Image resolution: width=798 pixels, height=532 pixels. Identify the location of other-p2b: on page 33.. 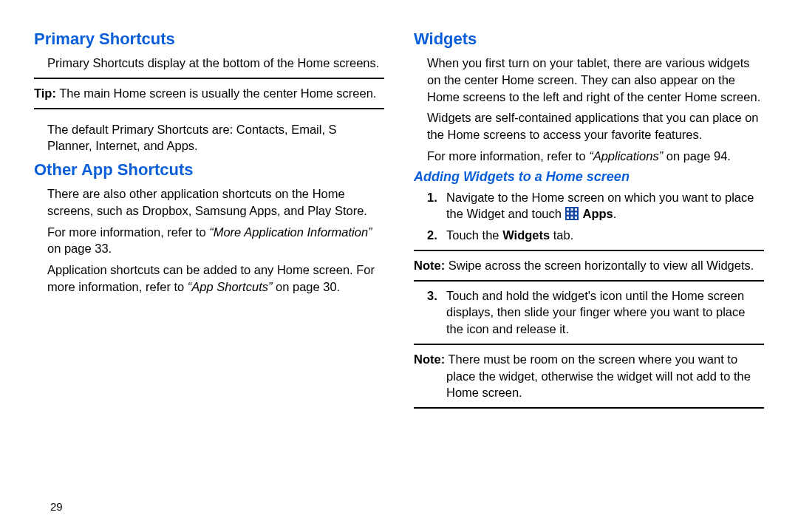
(80, 248).